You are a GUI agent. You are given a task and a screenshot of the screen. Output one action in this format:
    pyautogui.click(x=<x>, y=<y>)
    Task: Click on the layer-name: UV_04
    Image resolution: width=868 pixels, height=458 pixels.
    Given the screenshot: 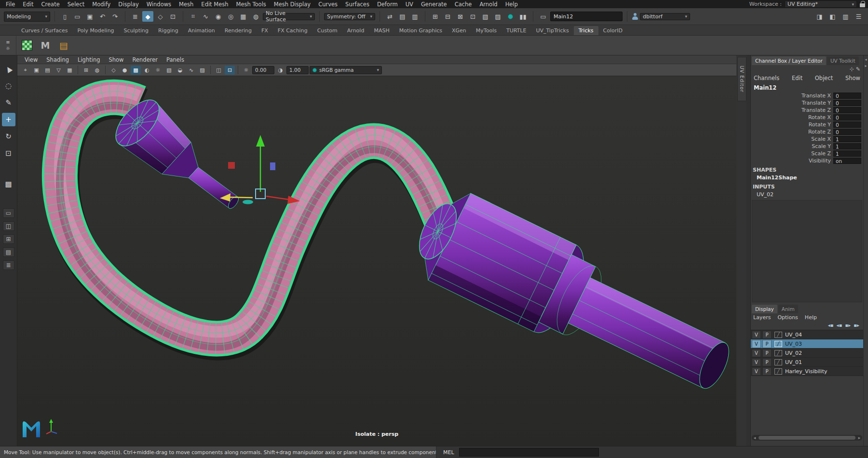 What is the action you would take?
    pyautogui.click(x=793, y=335)
    